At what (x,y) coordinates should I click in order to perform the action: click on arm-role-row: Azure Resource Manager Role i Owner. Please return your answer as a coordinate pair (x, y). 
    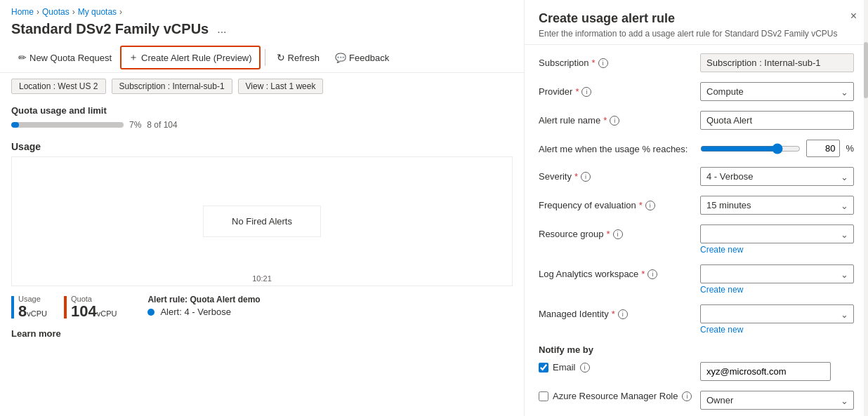
    Looking at the image, I should click on (697, 400).